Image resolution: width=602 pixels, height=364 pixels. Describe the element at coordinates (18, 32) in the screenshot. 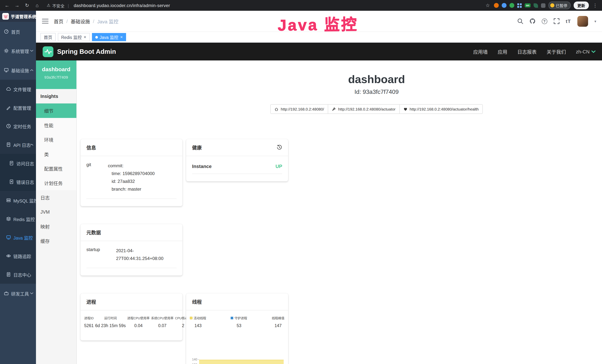

I see `sidebar-item-home: 首页` at that location.